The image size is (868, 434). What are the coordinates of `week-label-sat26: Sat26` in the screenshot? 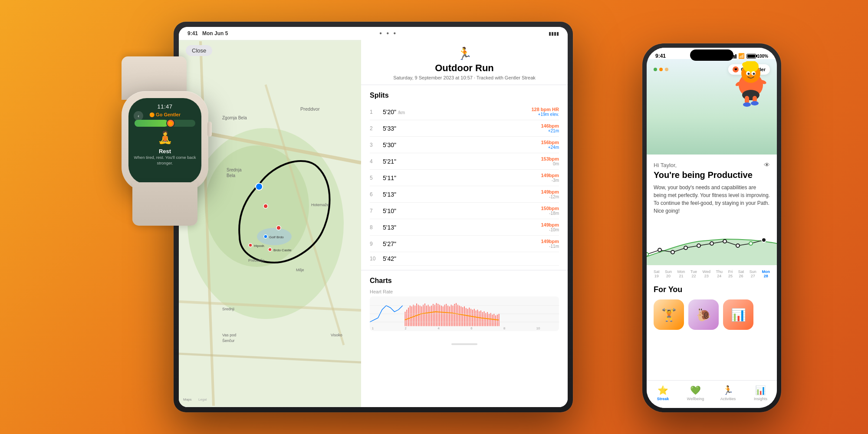 It's located at (741, 274).